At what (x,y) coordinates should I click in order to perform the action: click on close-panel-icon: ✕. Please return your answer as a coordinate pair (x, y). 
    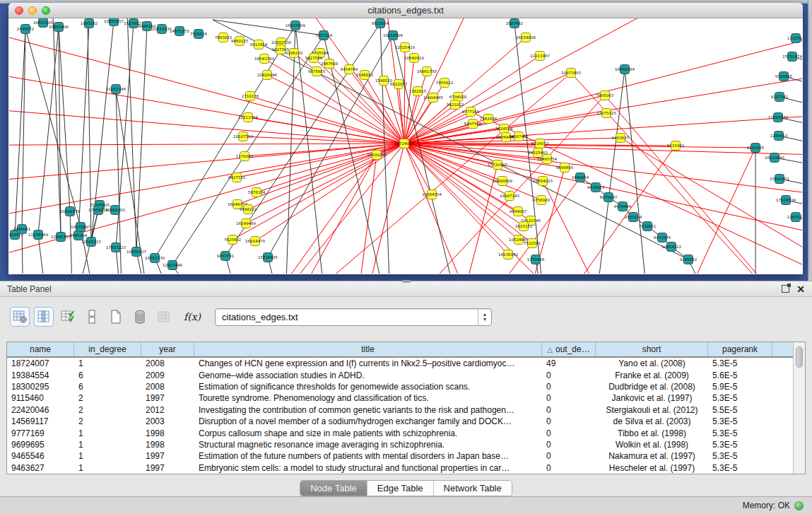
    Looking at the image, I should click on (801, 289).